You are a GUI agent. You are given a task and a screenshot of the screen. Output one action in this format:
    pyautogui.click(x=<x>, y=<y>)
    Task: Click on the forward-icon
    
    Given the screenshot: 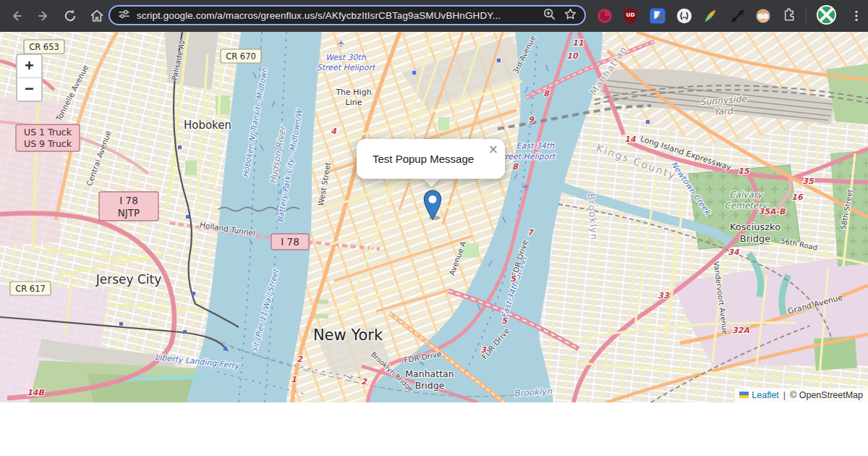 What is the action you would take?
    pyautogui.click(x=43, y=16)
    